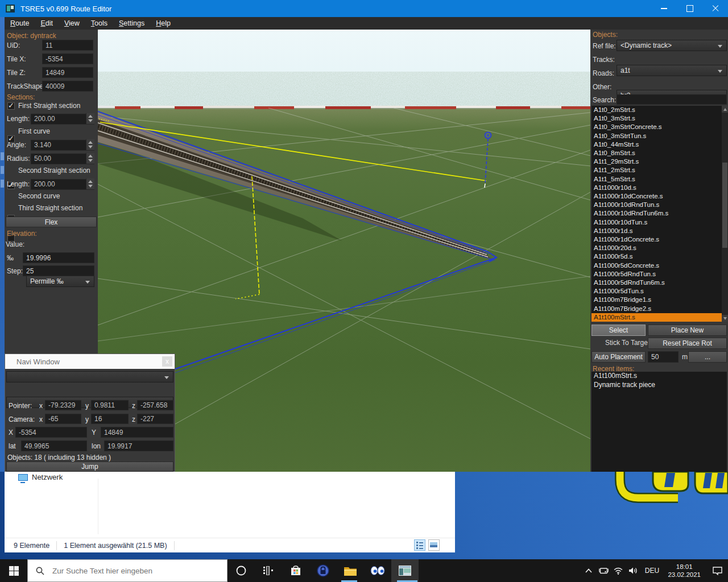 The width and height of the screenshot is (728, 582). I want to click on length2-field, so click(63, 184).